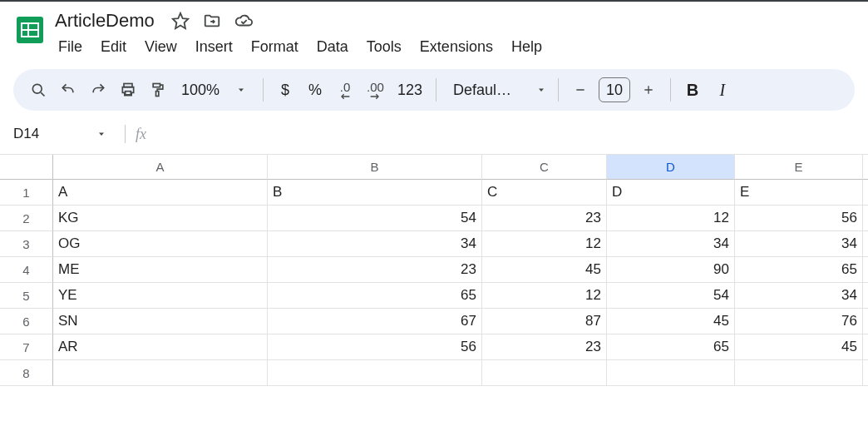 This screenshot has height=426, width=868. What do you see at coordinates (545, 321) in the screenshot?
I see `cell: 87` at bounding box center [545, 321].